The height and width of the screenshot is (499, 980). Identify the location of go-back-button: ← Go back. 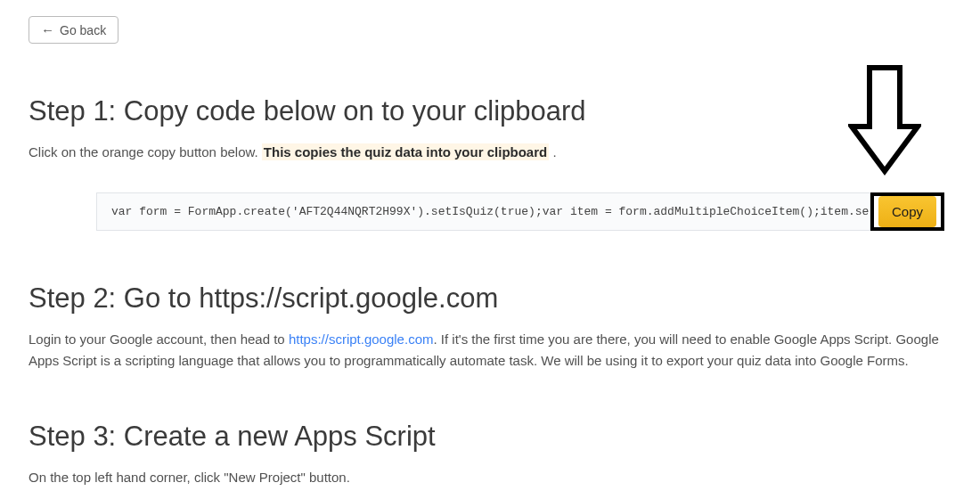
(73, 30).